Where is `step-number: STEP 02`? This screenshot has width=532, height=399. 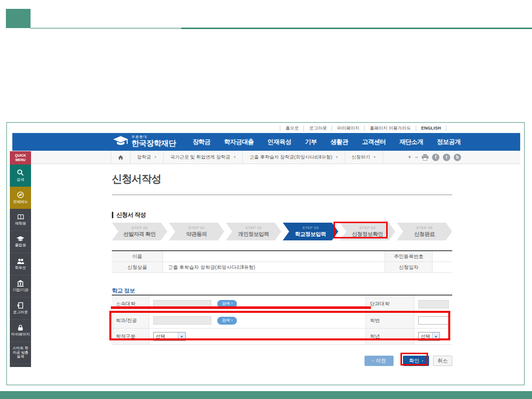
step-number: STEP 02 is located at coordinates (253, 228).